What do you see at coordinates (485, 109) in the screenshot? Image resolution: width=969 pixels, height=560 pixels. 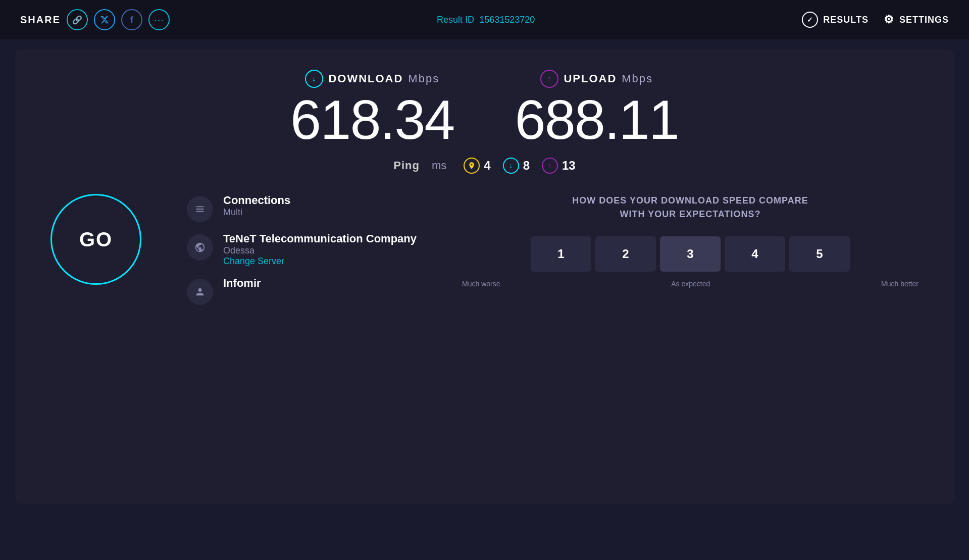 I see `speed-section: ↓ DOWNLOAD Mbps 618.34 ↑ UPLOAD Mbps 688…` at bounding box center [485, 109].